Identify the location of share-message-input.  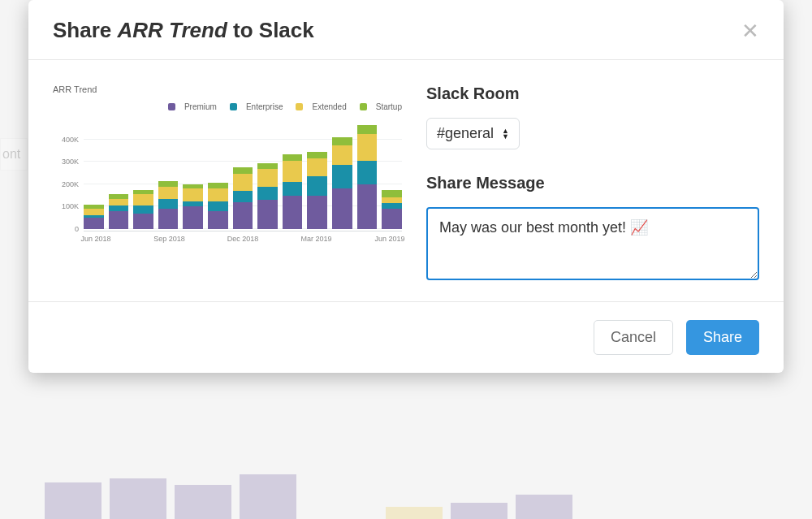
(593, 244).